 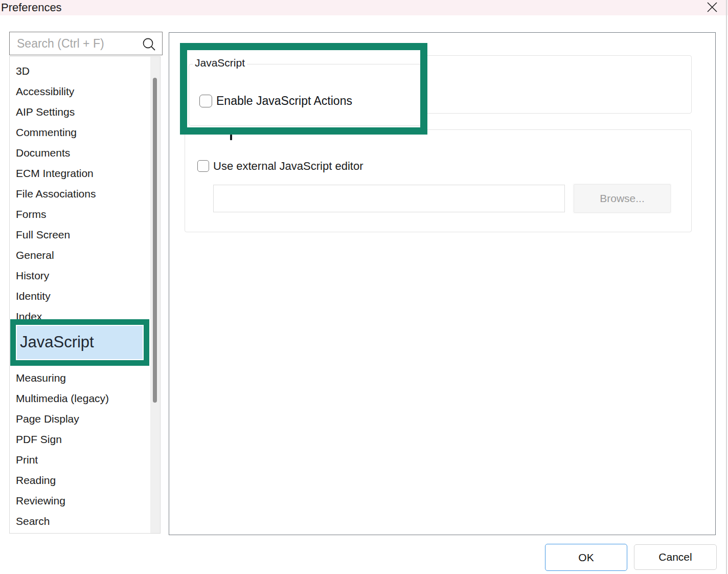 I want to click on sidebar-item: Print, so click(x=79, y=460).